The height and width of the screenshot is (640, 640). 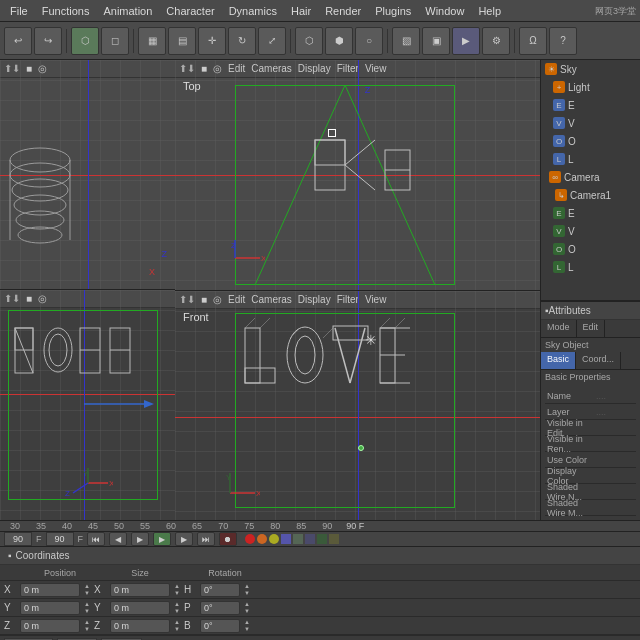 What do you see at coordinates (590, 177) in the screenshot?
I see `tree-item-camera: ∞ Camera` at bounding box center [590, 177].